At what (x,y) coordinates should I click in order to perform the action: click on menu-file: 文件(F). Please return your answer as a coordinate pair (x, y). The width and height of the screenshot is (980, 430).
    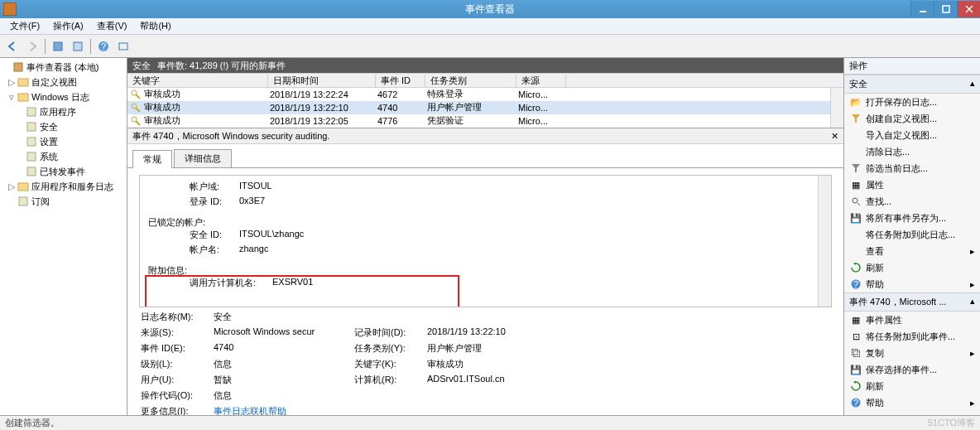
    Looking at the image, I should click on (25, 27).